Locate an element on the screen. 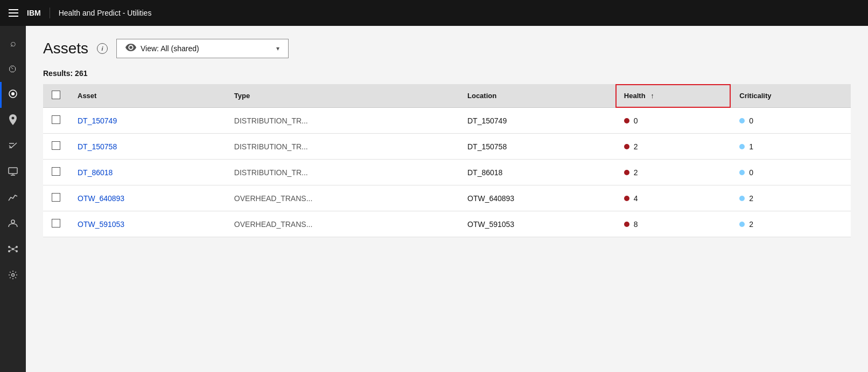 This screenshot has width=868, height=372. asset-link: DT_86018 is located at coordinates (95, 173).